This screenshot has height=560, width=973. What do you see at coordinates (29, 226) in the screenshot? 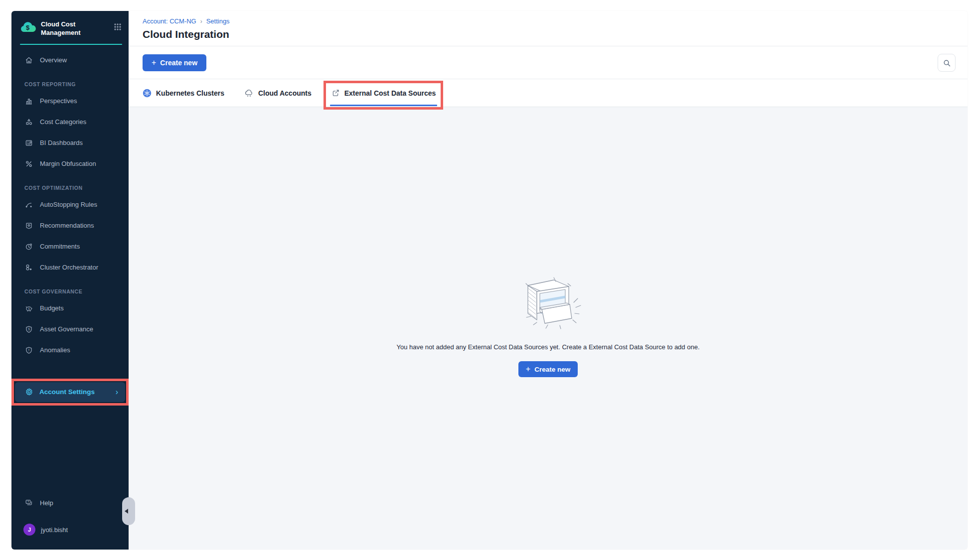
I see `tag-diamond-icon` at bounding box center [29, 226].